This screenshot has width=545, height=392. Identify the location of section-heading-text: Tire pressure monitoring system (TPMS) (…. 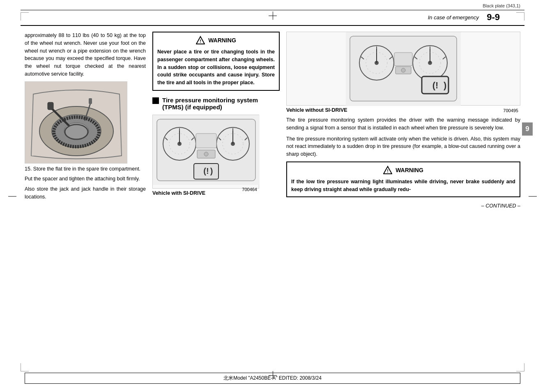
(221, 104).